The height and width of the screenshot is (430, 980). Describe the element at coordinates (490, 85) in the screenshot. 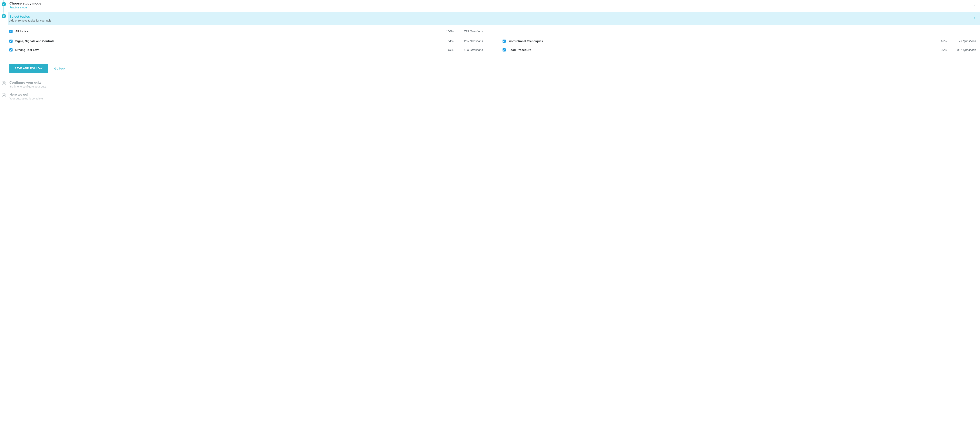

I see `step-configure-quiz: 3 Configure your quiz It's time to confi…` at that location.